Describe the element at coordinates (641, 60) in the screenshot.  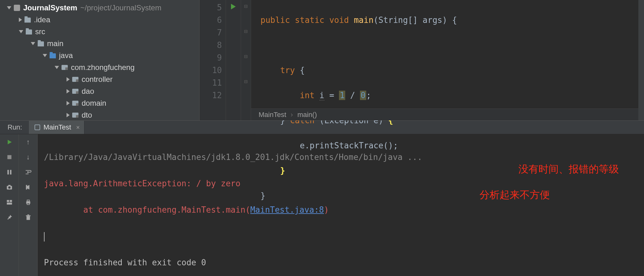
I see `editor-scrollbar` at that location.